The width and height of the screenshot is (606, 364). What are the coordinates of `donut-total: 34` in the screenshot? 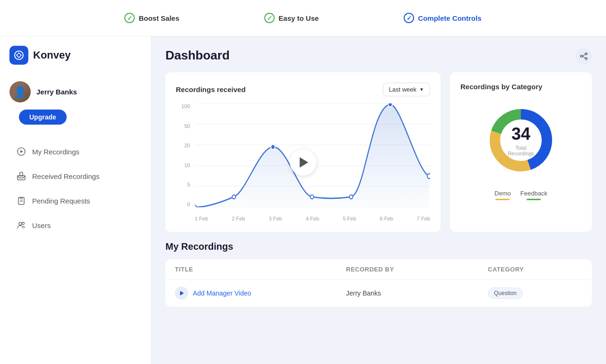 It's located at (521, 134).